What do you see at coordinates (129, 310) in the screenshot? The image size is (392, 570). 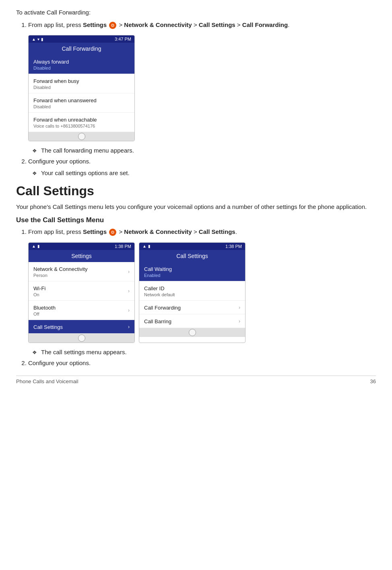 I see `chevron-icon-bluetooth: ›` at bounding box center [129, 310].